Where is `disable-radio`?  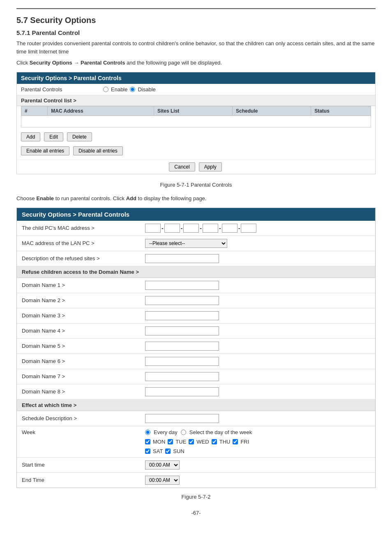
disable-radio is located at coordinates (132, 90).